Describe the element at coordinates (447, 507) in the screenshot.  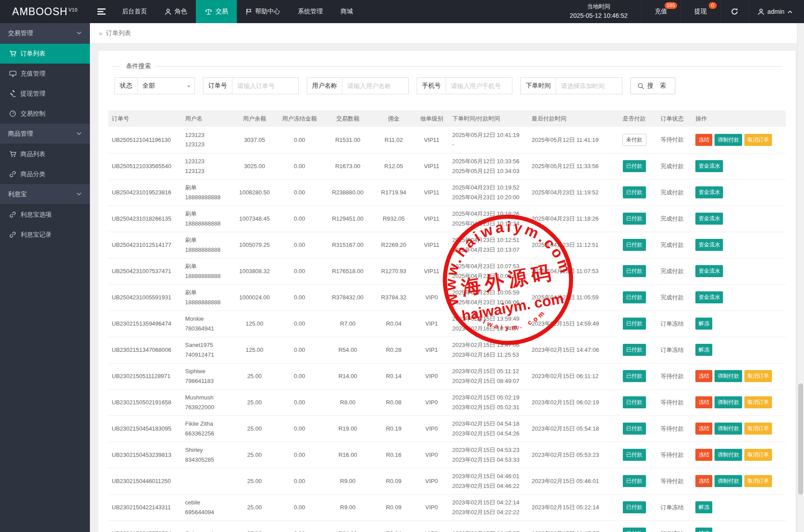
I see `table-row: UB2302150422143311cebile69564409425.000.…` at that location.